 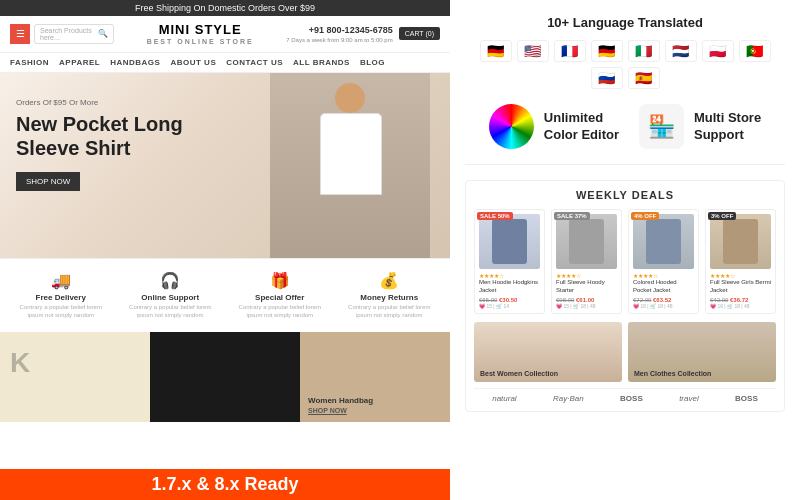 What do you see at coordinates (280, 296) in the screenshot?
I see `feature-offer: 🎁 Special Offer Contrary a popular belie…` at bounding box center [280, 296].